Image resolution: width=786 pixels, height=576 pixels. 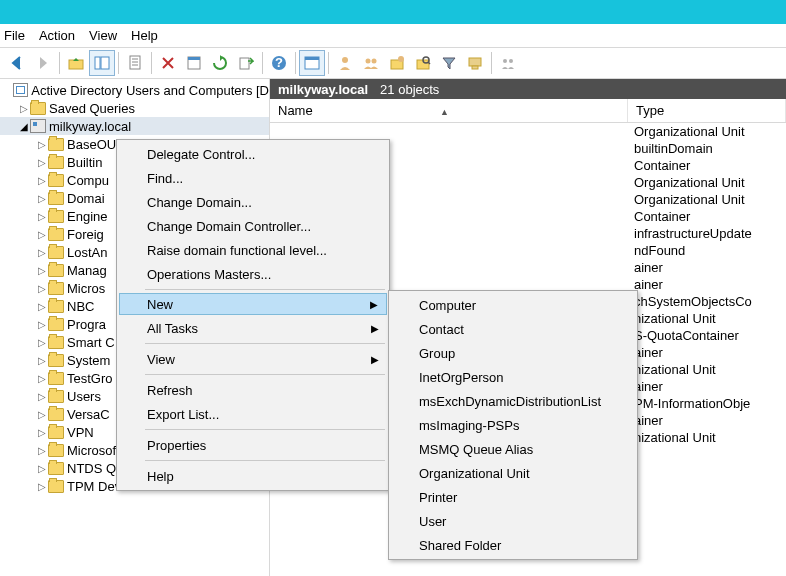 What do you see at coordinates (707, 110) in the screenshot?
I see `column-type: Type` at bounding box center [707, 110].